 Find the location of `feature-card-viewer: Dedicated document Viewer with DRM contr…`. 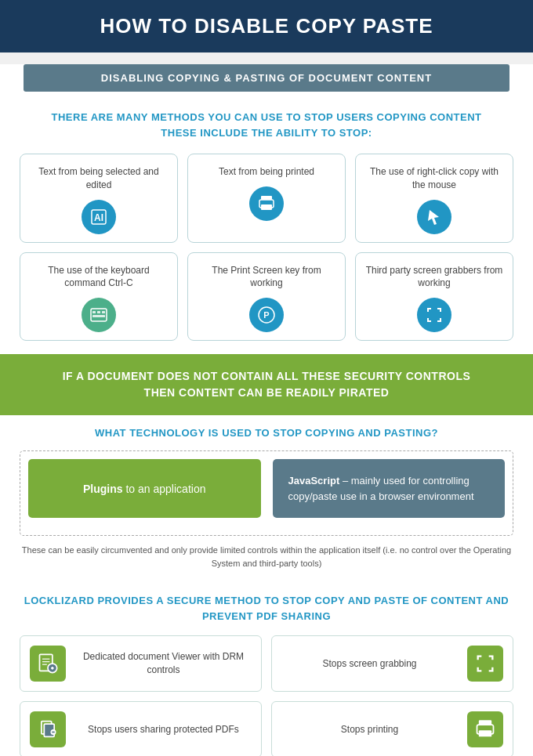

feature-card-viewer: Dedicated document Viewer with DRM contr… is located at coordinates (141, 664).